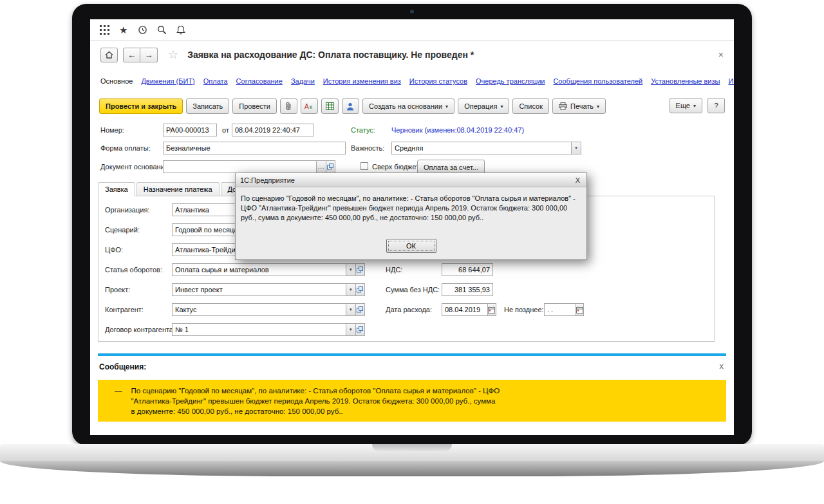 This screenshot has height=504, width=824. I want to click on nav-item-main: Основное, so click(117, 82).